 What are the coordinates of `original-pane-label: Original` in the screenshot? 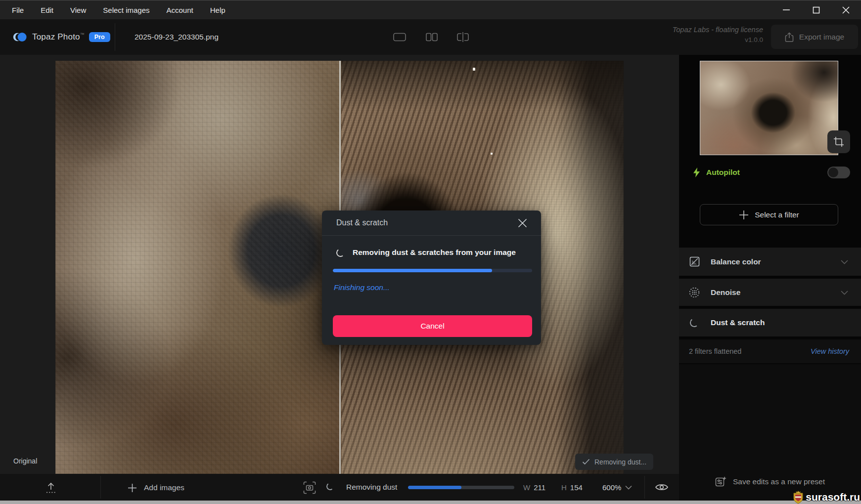 It's located at (25, 461).